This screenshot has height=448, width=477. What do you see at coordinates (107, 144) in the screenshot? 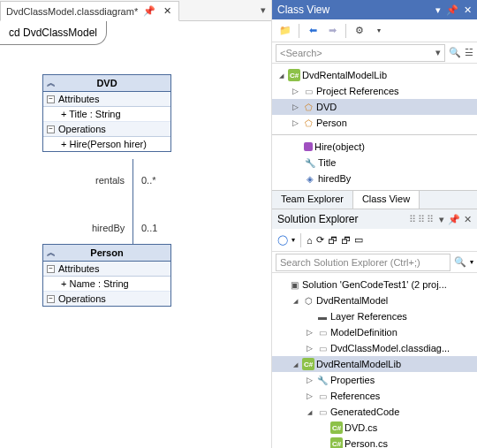
I see `operation: + Hire(Person hirer)` at bounding box center [107, 144].